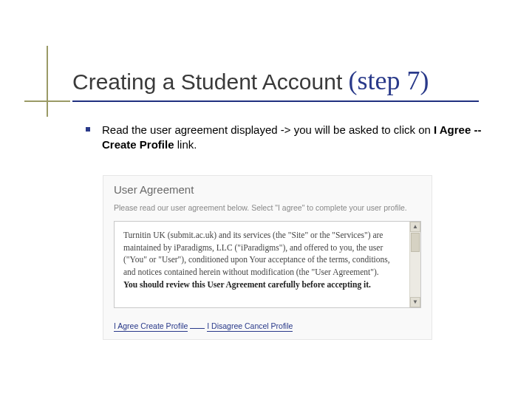  Describe the element at coordinates (151, 327) in the screenshot. I see `agree-create-profile-link: I Agree Create Profile` at that location.